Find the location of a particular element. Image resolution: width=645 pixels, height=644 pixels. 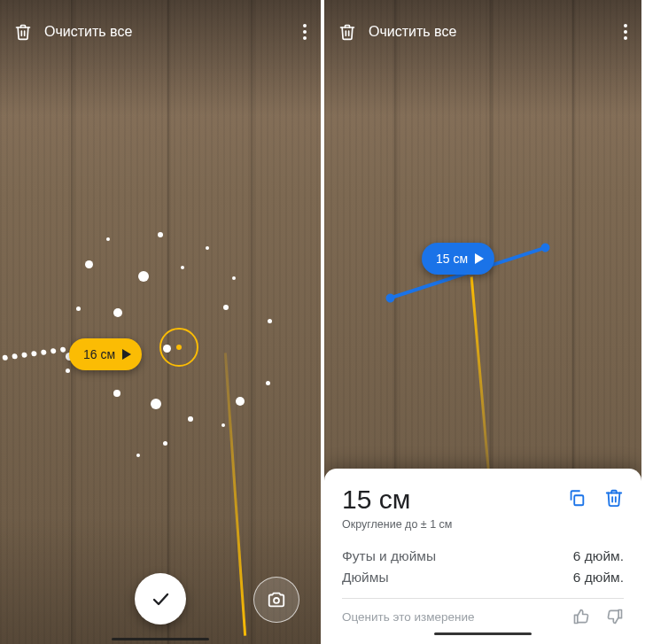

unit-row: Футы и дюймы 6 дюйм. is located at coordinates (483, 556).